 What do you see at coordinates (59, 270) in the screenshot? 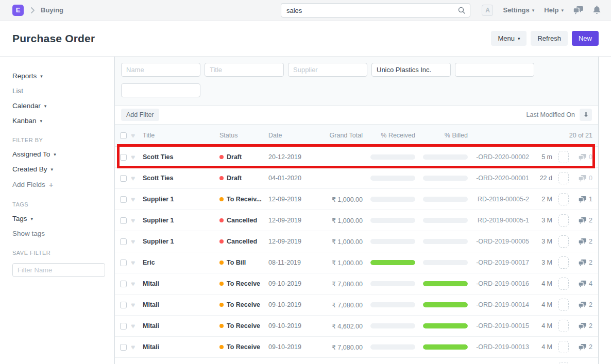
I see `filter-name-input` at bounding box center [59, 270].